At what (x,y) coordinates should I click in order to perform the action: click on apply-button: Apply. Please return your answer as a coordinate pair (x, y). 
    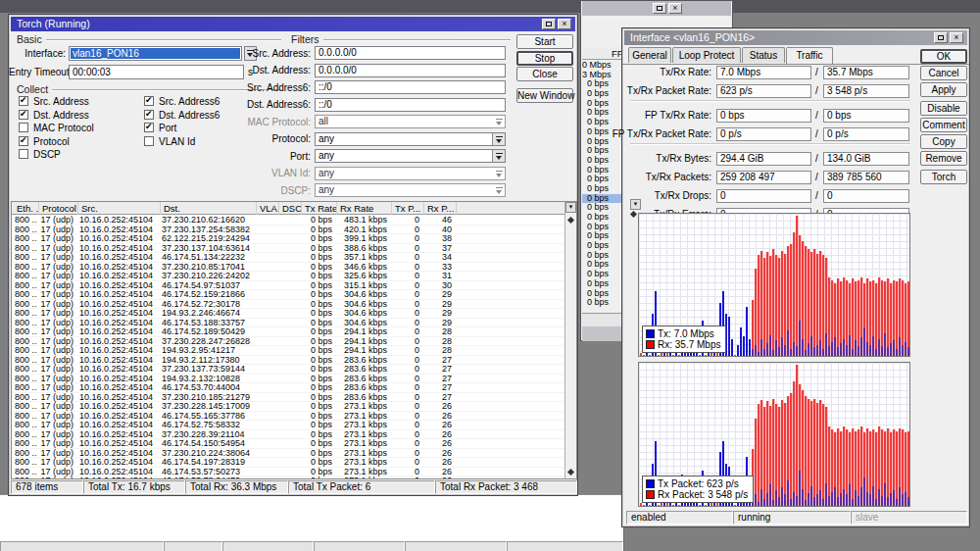
    Looking at the image, I should click on (944, 90).